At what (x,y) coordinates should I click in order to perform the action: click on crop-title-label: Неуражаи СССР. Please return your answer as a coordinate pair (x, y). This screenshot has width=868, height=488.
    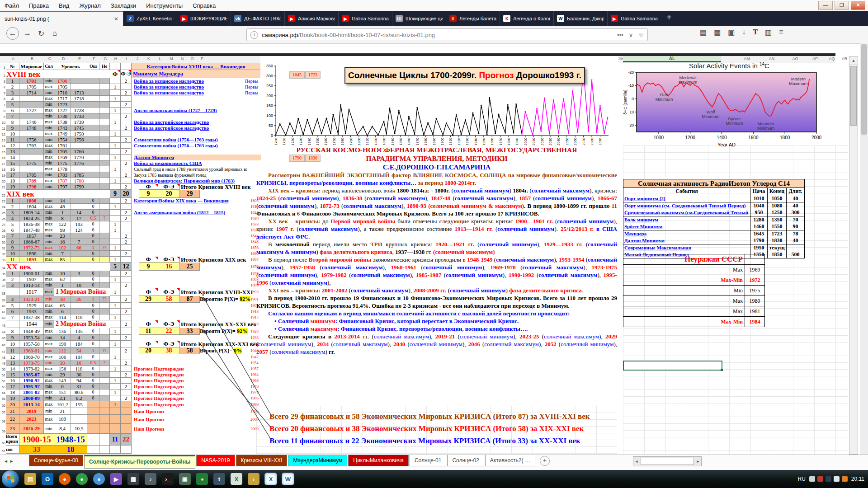
    Looking at the image, I should click on (684, 259).